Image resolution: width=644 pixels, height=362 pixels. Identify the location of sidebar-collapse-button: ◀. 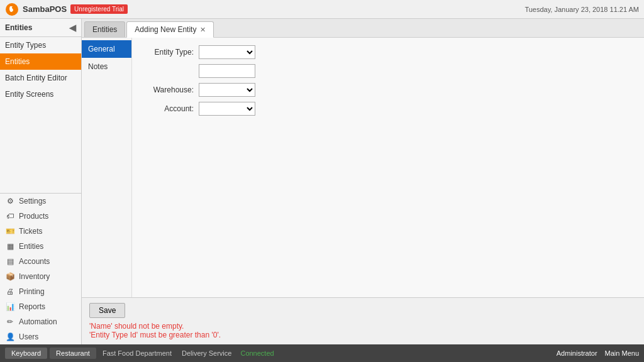
(73, 28).